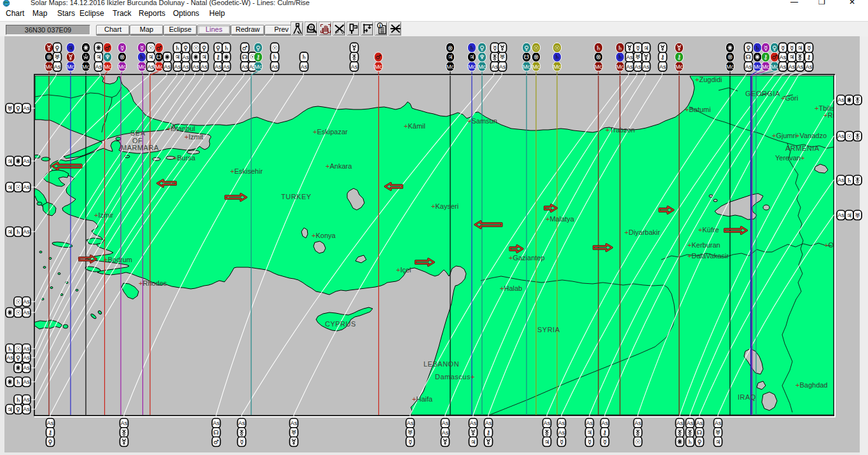  Describe the element at coordinates (638, 59) in the screenshot. I see `top-glyph-stack: As♅︎☿︎` at that location.